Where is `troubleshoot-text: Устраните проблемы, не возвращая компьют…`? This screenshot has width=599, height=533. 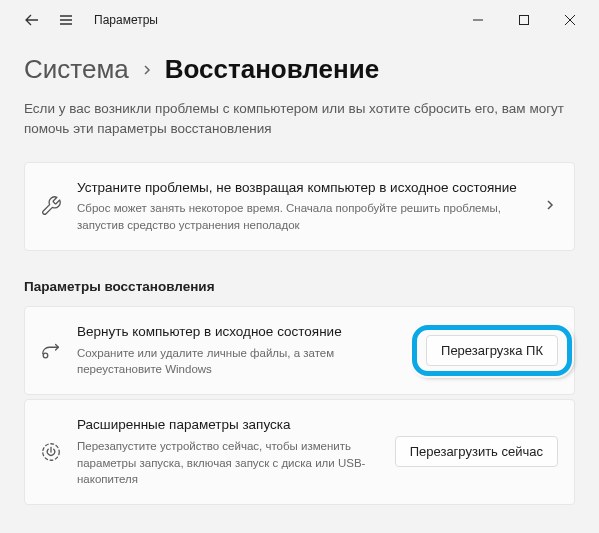
troubleshoot-text: Устраните проблемы, не возвращая компьют… is located at coordinates (304, 206).